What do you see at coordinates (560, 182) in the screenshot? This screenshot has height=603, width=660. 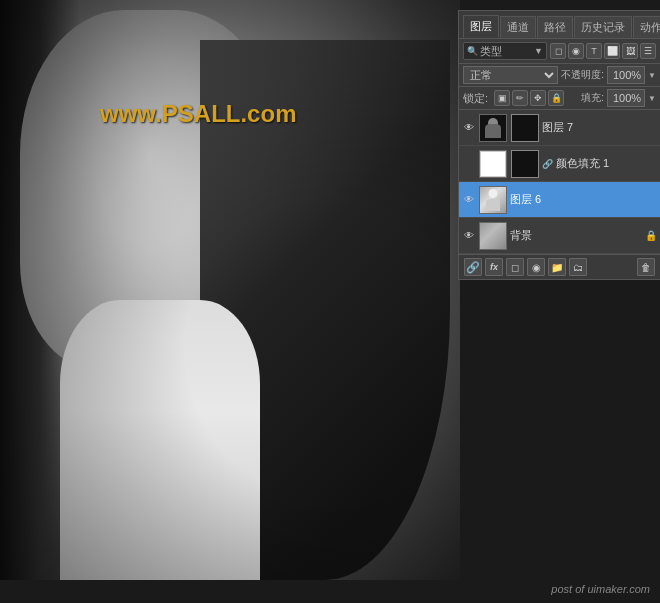 I see `layers-list: 👁 图层 7 👁 🔗 颜色填充 1 👁` at bounding box center [560, 182].